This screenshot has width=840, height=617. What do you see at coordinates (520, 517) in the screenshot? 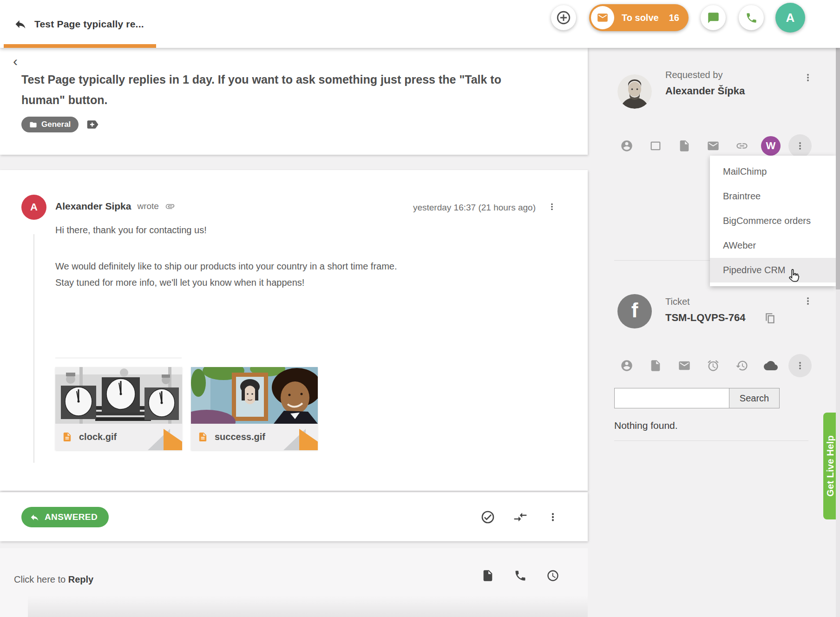
I see `transfer-button` at bounding box center [520, 517].